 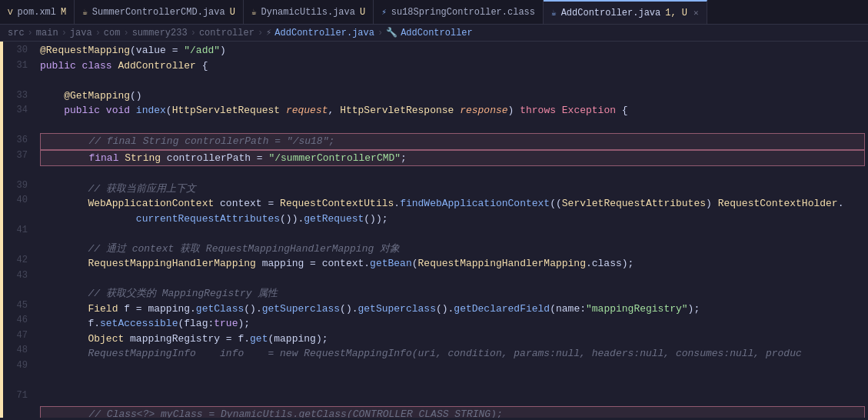 I want to click on code-line-40: WebApplicationContext context = RequestC…, so click(x=454, y=204).